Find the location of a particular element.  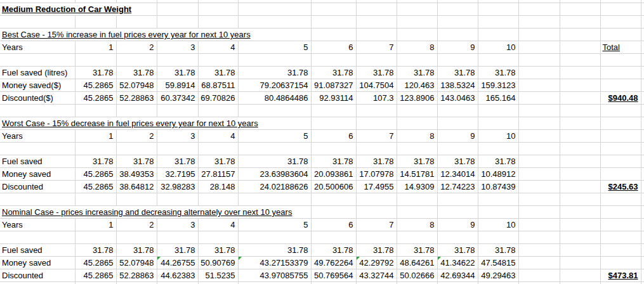

section-heading-cell-worst: Worst Case - 15% decrease in fuel prices… is located at coordinates (155, 124).